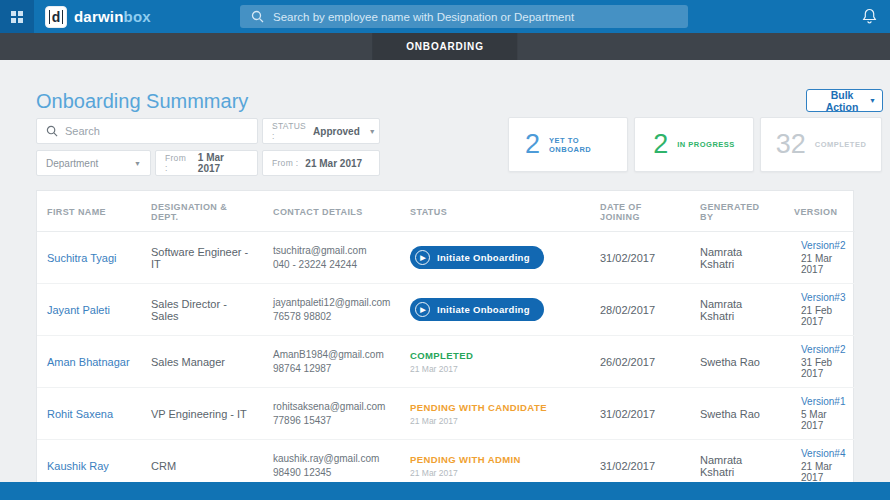 The width and height of the screenshot is (890, 500). Describe the element at coordinates (142, 102) in the screenshot. I see `page-title: Onboarding Summmary` at that location.